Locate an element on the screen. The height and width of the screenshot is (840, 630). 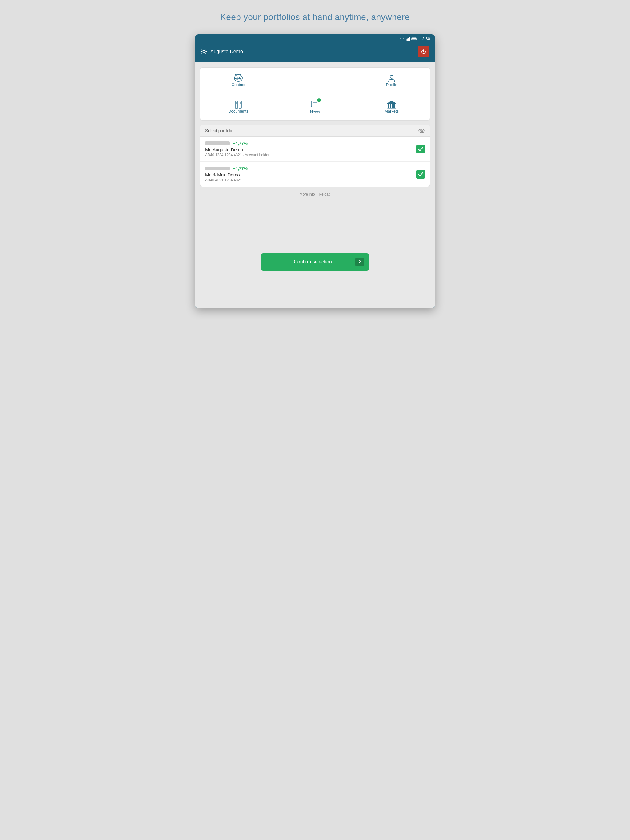
status-time: 12:30 is located at coordinates (425, 39).